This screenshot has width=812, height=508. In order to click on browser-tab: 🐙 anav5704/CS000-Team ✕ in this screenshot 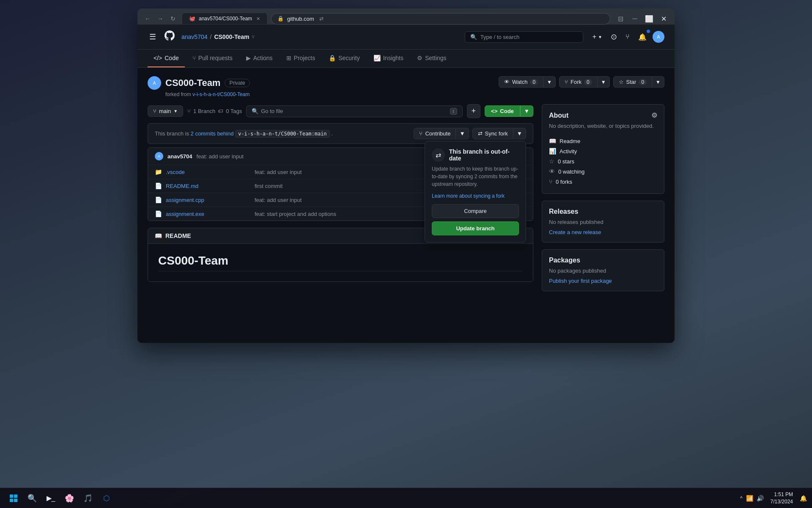, I will do `click(225, 19)`.